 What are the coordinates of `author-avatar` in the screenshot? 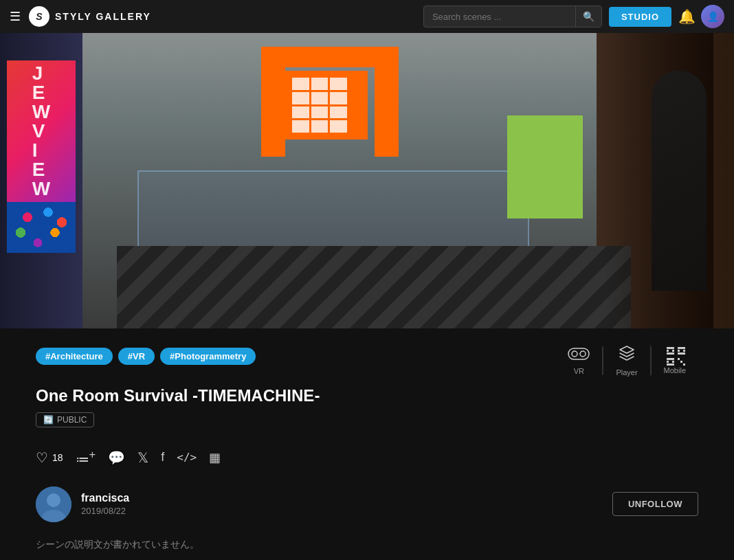 It's located at (54, 504).